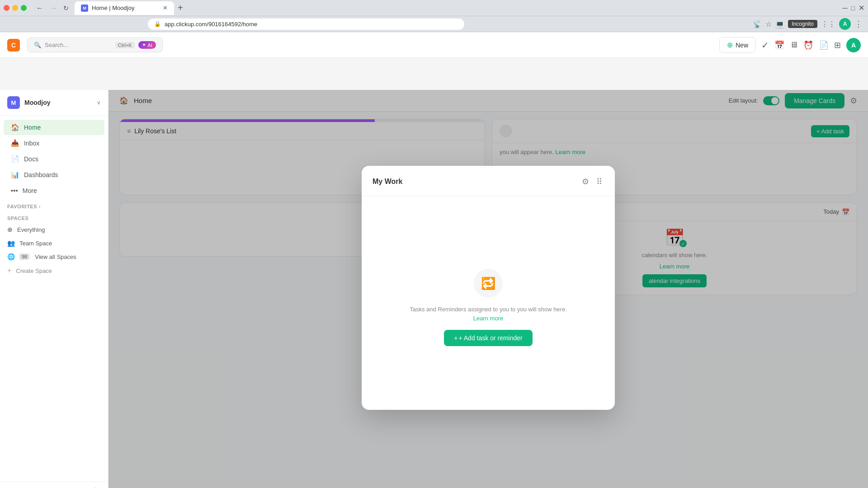  What do you see at coordinates (40, 8) in the screenshot?
I see `back-button: ←` at bounding box center [40, 8].